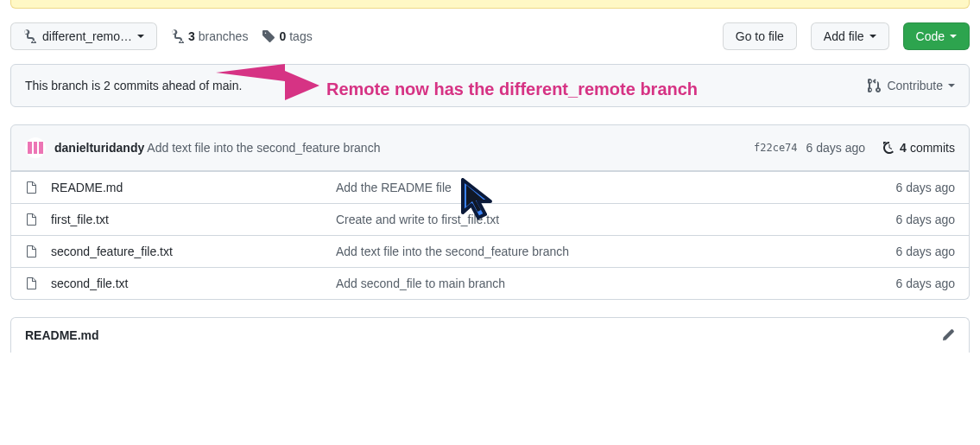  What do you see at coordinates (775, 148) in the screenshot?
I see `commit-hash: f22ce74` at bounding box center [775, 148].